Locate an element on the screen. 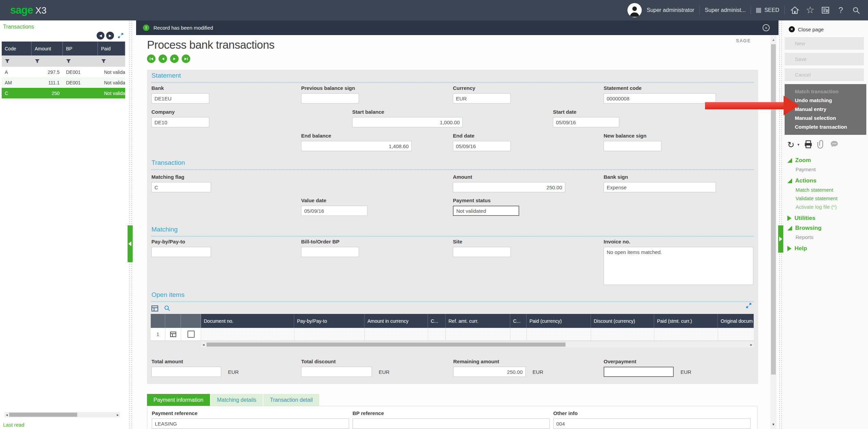  next-record-button is located at coordinates (174, 59).